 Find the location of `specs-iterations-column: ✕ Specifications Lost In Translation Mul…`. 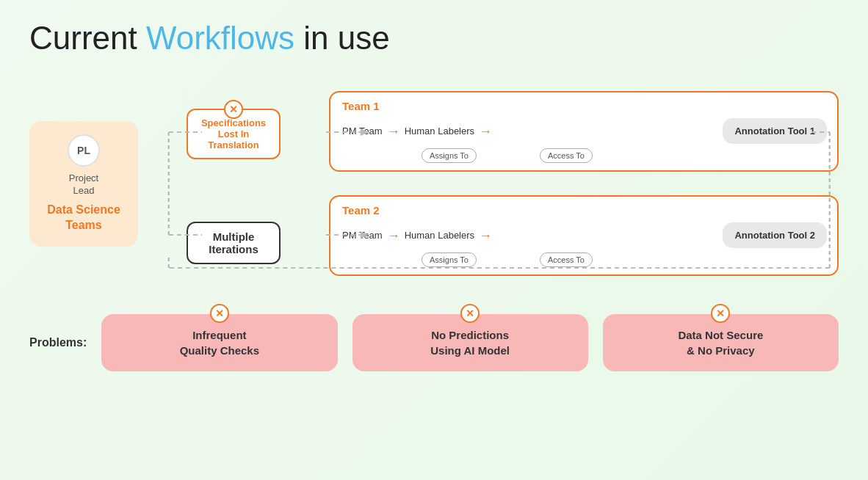

specs-iterations-column: ✕ Specifications Lost In Translation Mul… is located at coordinates (234, 183).